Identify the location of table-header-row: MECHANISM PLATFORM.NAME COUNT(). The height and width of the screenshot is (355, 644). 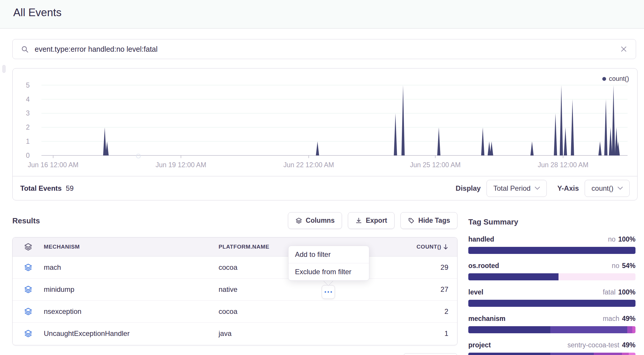
(235, 247).